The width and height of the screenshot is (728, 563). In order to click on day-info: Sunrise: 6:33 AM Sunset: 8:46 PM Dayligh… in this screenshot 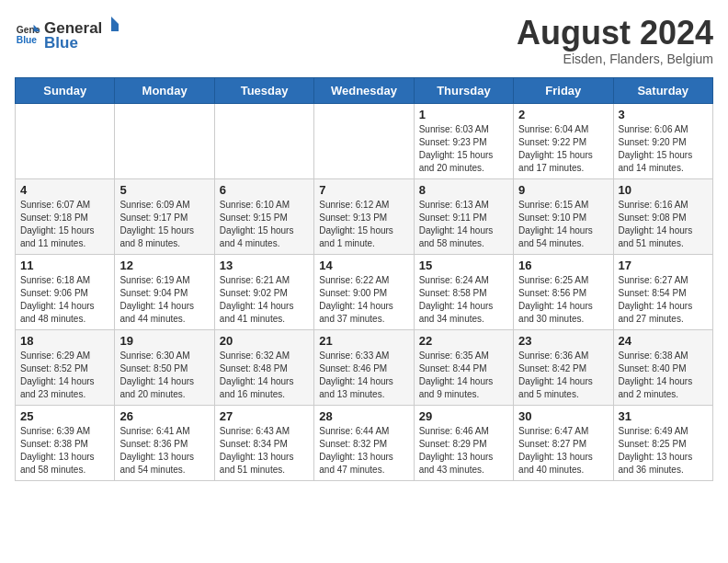, I will do `click(364, 375)`.